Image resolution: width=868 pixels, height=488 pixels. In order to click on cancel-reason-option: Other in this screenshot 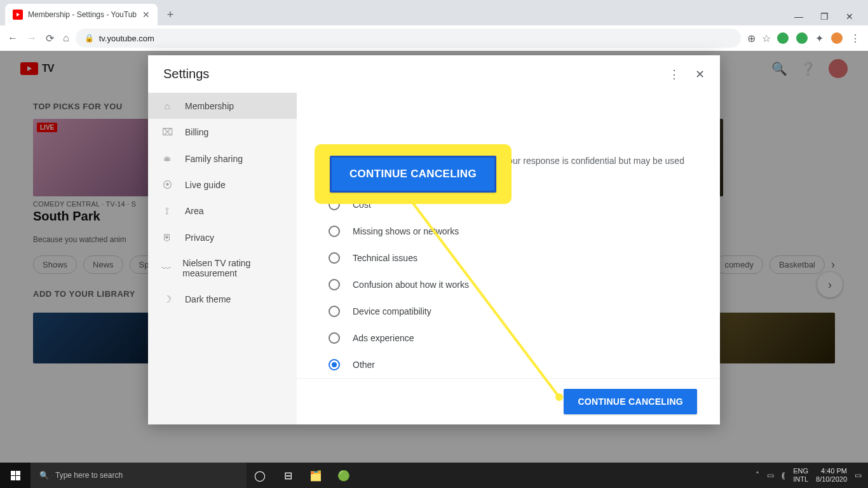, I will do `click(508, 365)`.